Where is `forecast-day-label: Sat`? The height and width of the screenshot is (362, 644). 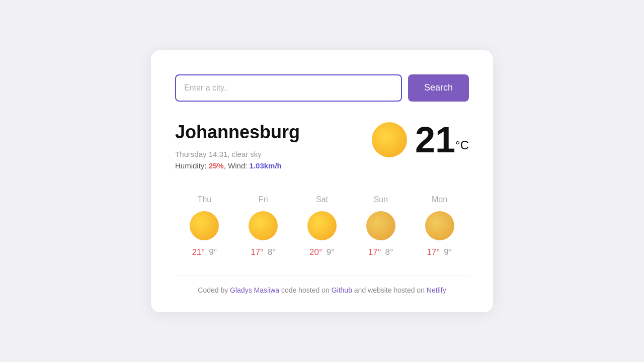
forecast-day-label: Sat is located at coordinates (322, 200).